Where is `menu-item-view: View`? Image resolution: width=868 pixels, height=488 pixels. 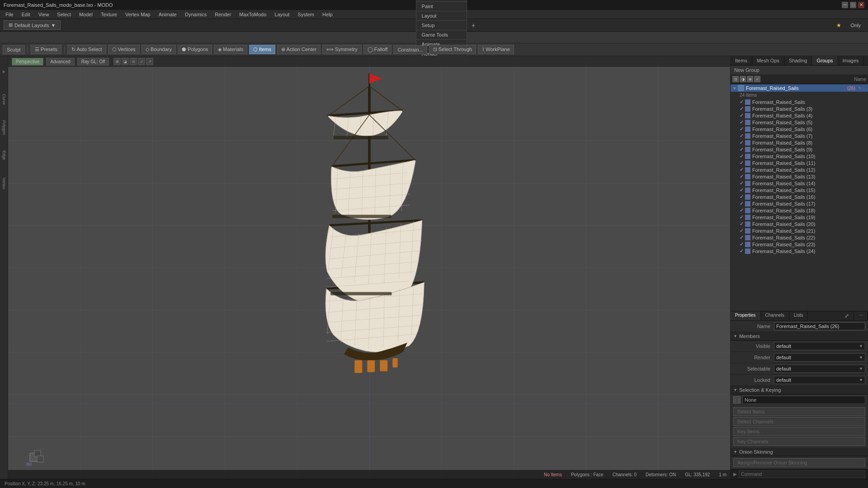 menu-item-view: View is located at coordinates (44, 14).